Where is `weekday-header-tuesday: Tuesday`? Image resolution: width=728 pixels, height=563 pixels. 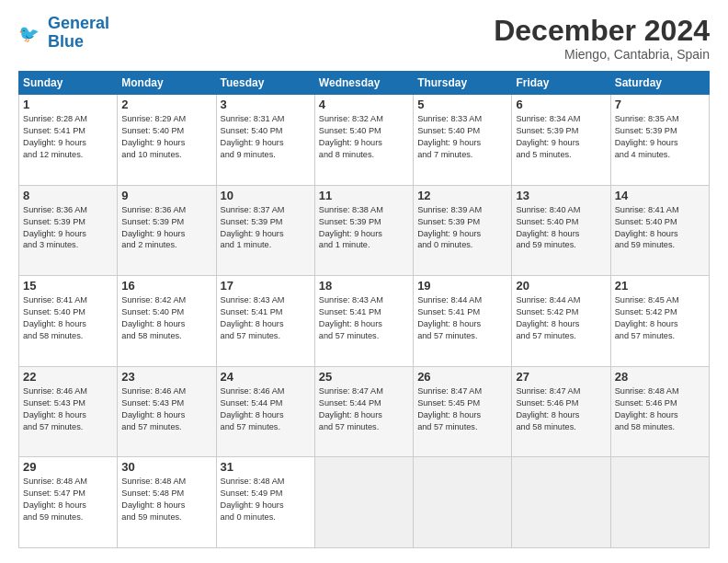 weekday-header-tuesday: Tuesday is located at coordinates (265, 83).